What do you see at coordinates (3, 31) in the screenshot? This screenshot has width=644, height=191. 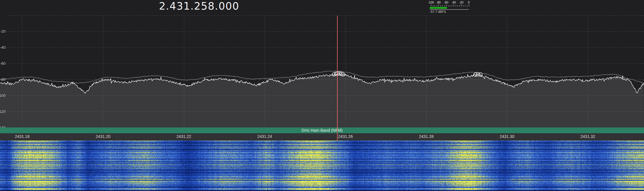 I see `db-tick-label: -20` at bounding box center [3, 31].